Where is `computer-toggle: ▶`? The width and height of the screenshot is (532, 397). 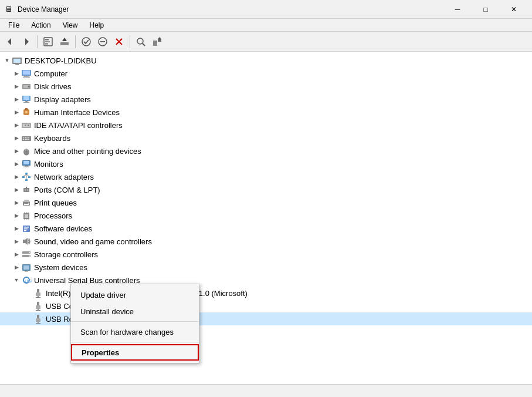
computer-toggle: ▶ is located at coordinates (16, 73).